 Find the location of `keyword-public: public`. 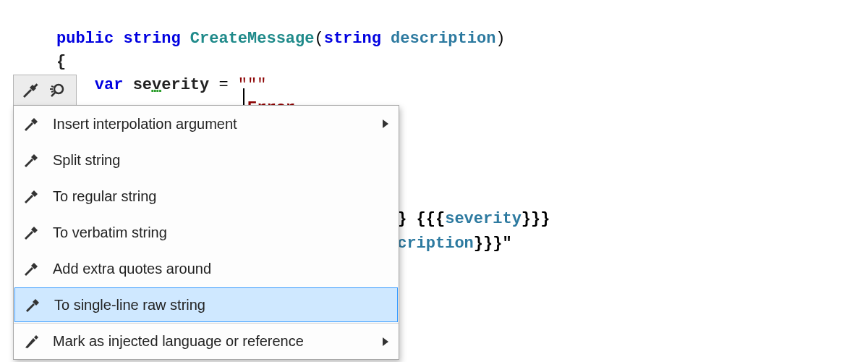

keyword-public: public is located at coordinates (85, 39).